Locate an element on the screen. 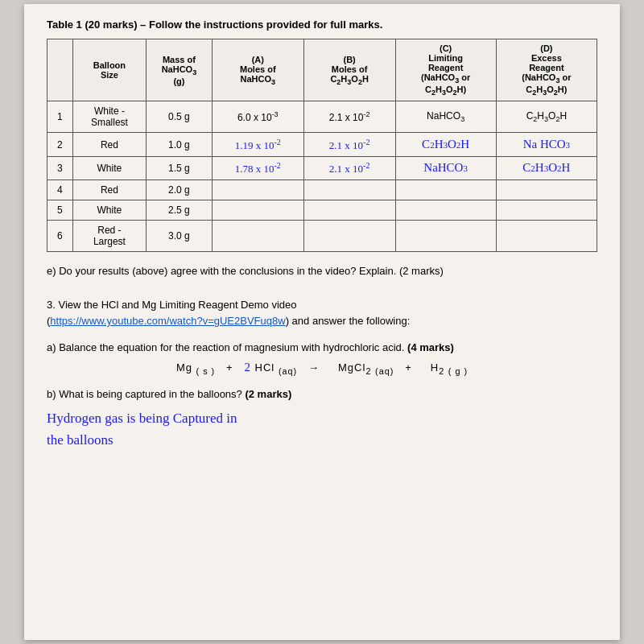  row-balloon: White -Smallest is located at coordinates (109, 118).